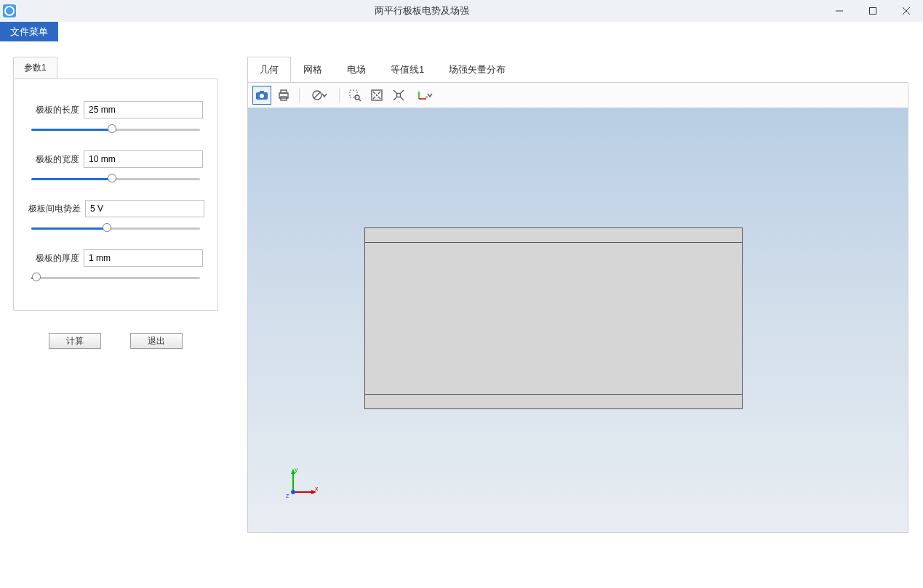 This screenshot has width=923, height=588. What do you see at coordinates (269, 70) in the screenshot?
I see `tab-geometry: 几何` at bounding box center [269, 70].